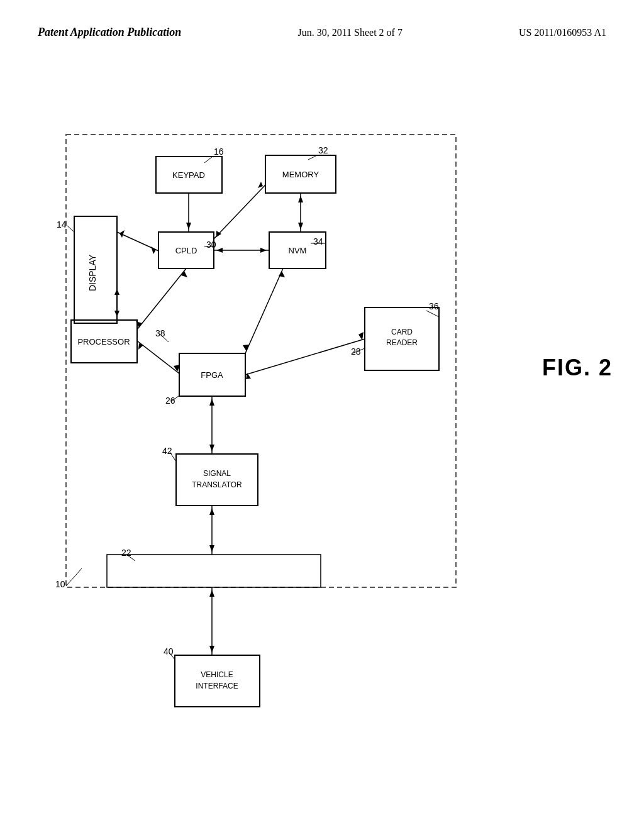 The image size is (644, 830). Describe the element at coordinates (216, 675) in the screenshot. I see `svg-text: VEHICLE` at that location.